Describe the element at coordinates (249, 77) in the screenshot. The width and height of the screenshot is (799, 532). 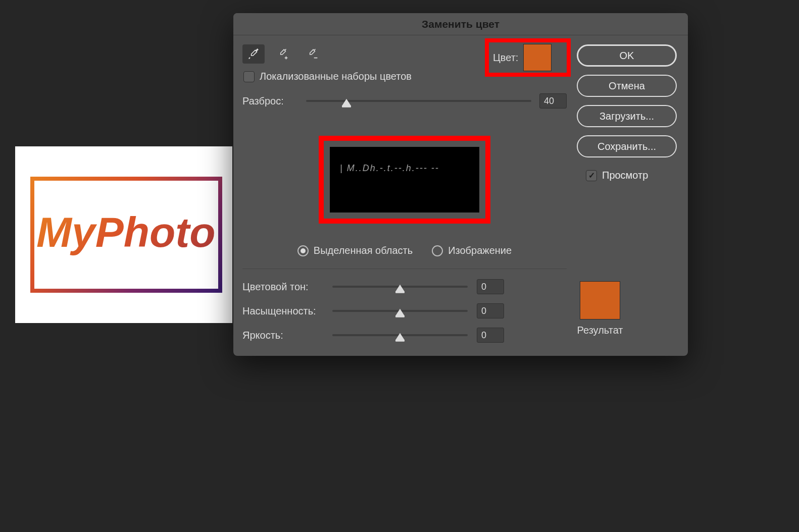
I see `localized-clusters-checkbox` at that location.